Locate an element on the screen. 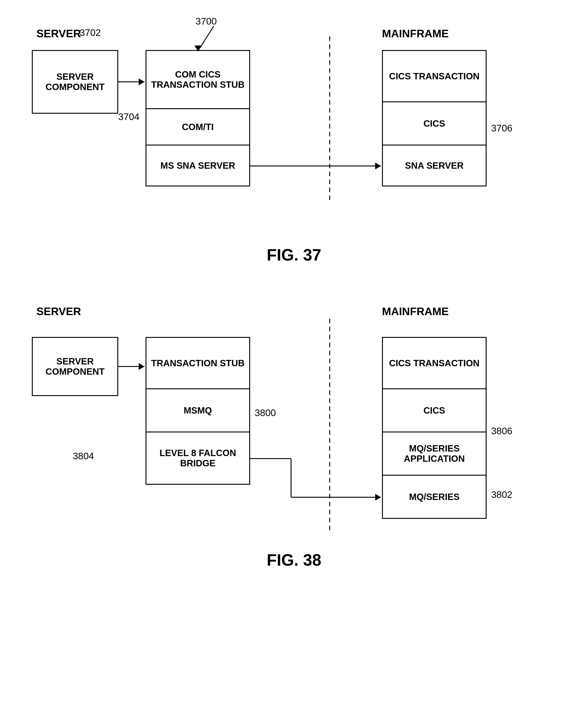  fig38-cics-transaction-box: CICS TRANSACTION is located at coordinates (434, 363).